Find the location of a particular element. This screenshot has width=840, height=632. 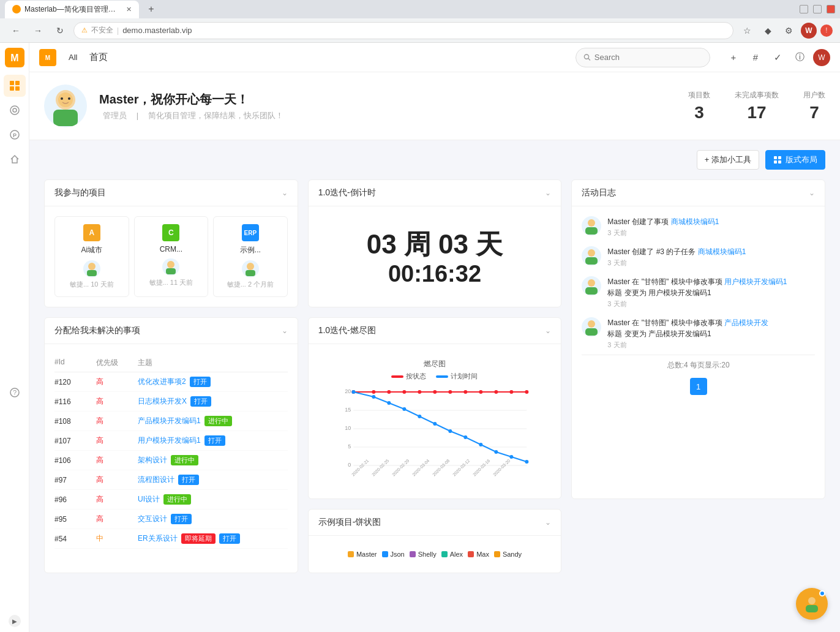

sidebar-item-help: ? is located at coordinates (15, 393).